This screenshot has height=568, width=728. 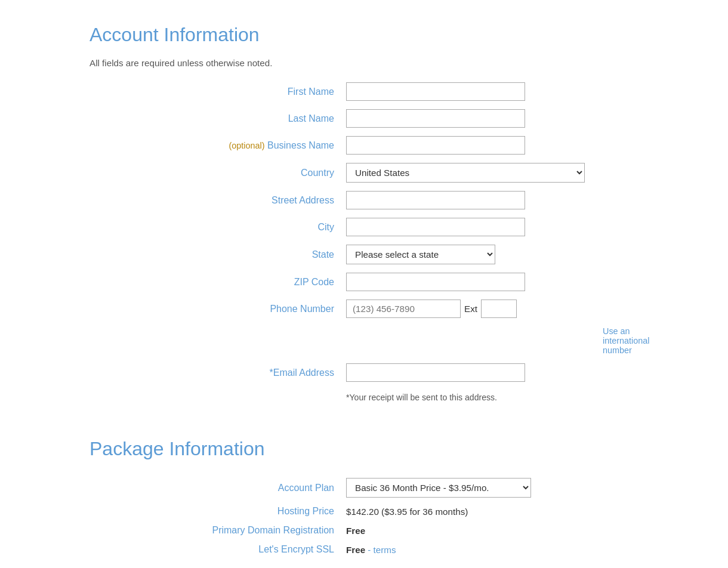 I want to click on state-select: Please select a state Alabama Alaska Ari…, so click(x=421, y=254).